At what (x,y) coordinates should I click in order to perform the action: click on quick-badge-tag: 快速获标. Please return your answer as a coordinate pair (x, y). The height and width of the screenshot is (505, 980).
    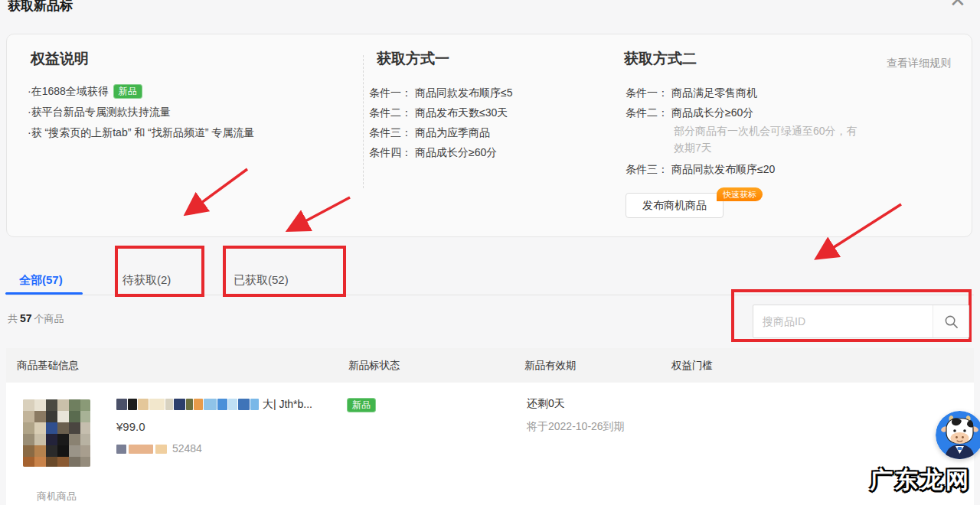
    Looking at the image, I should click on (740, 194).